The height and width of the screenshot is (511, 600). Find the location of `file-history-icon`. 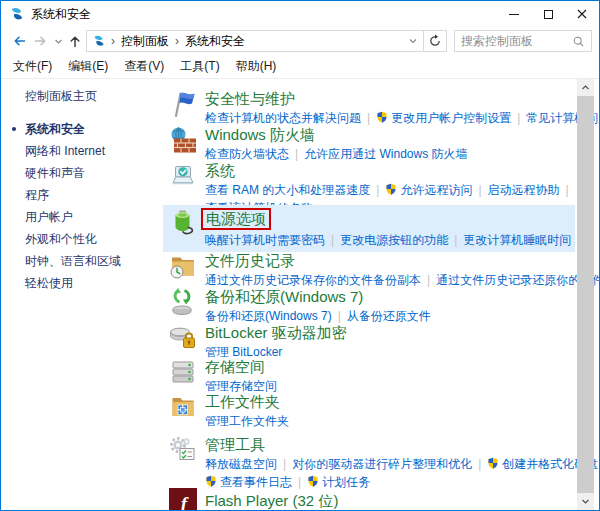

file-history-icon is located at coordinates (183, 266).